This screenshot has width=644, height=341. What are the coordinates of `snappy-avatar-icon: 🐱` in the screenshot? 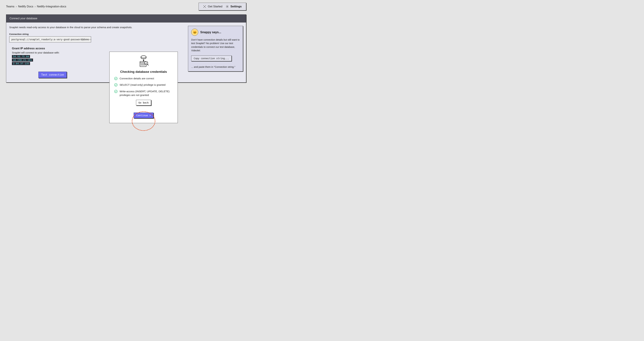 It's located at (195, 32).